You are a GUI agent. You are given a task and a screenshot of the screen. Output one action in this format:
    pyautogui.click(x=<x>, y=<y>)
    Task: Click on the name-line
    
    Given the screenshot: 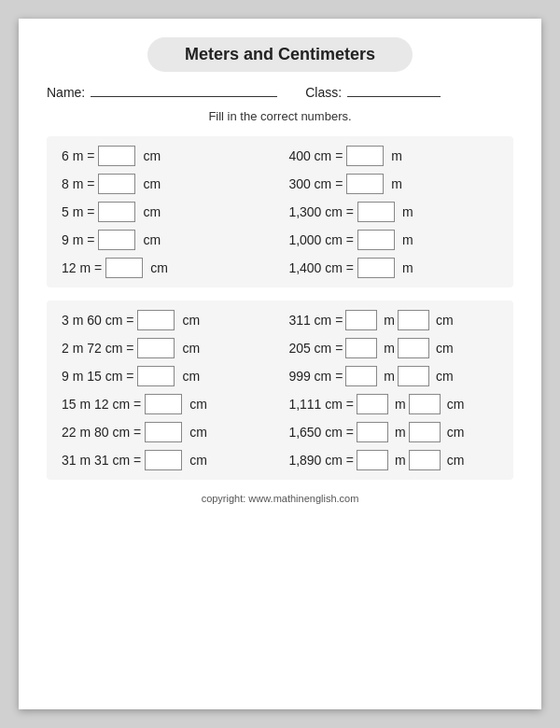 What is the action you would take?
    pyautogui.click(x=184, y=97)
    